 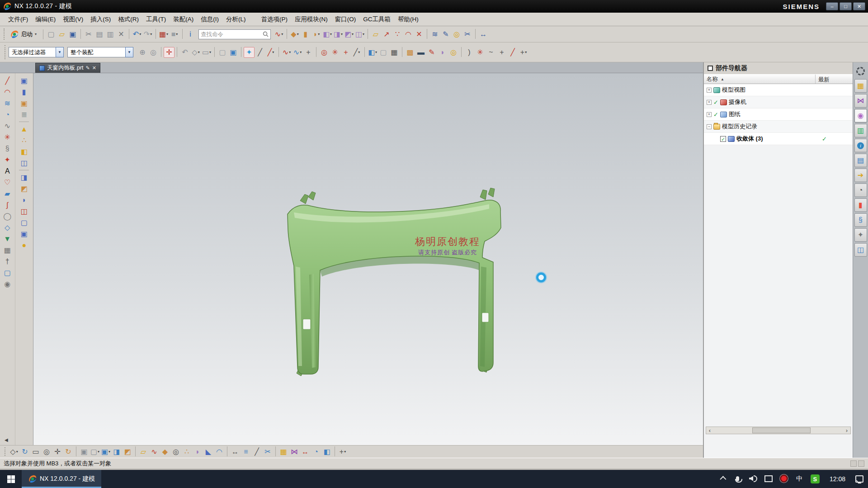 What do you see at coordinates (14, 452) in the screenshot?
I see `view-orient-icon: ◇▾` at bounding box center [14, 452].